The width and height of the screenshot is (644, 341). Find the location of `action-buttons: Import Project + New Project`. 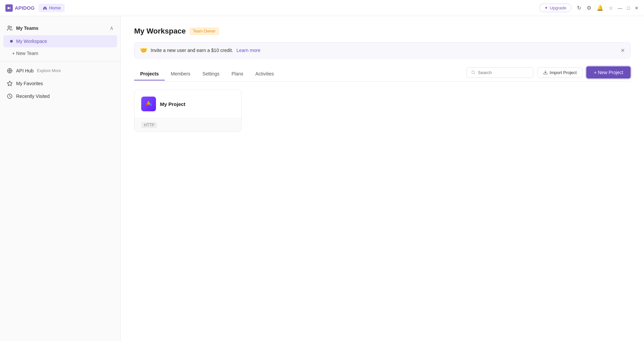

action-buttons: Import Project + New Project is located at coordinates (548, 74).